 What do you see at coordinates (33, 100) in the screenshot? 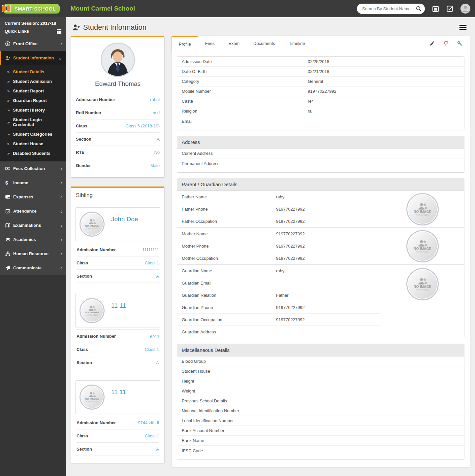
I see `submenu-guardian-report: »Guardian Report` at bounding box center [33, 100].